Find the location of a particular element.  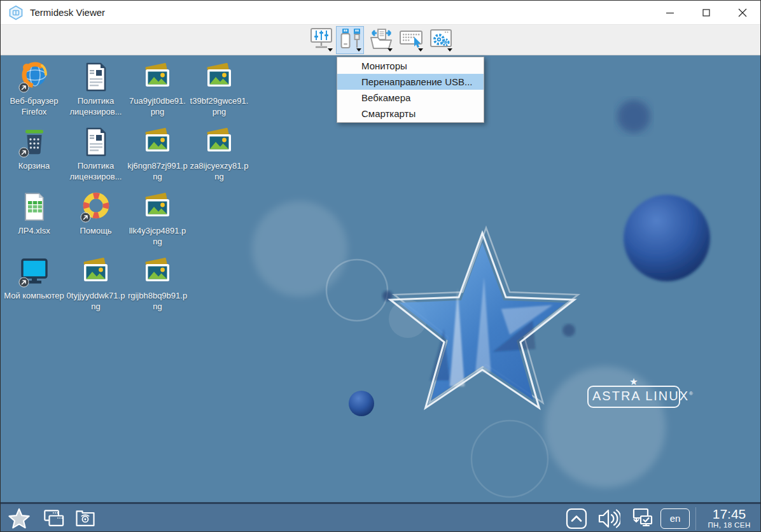

desktop-icon-help: Помощь is located at coordinates (95, 213).